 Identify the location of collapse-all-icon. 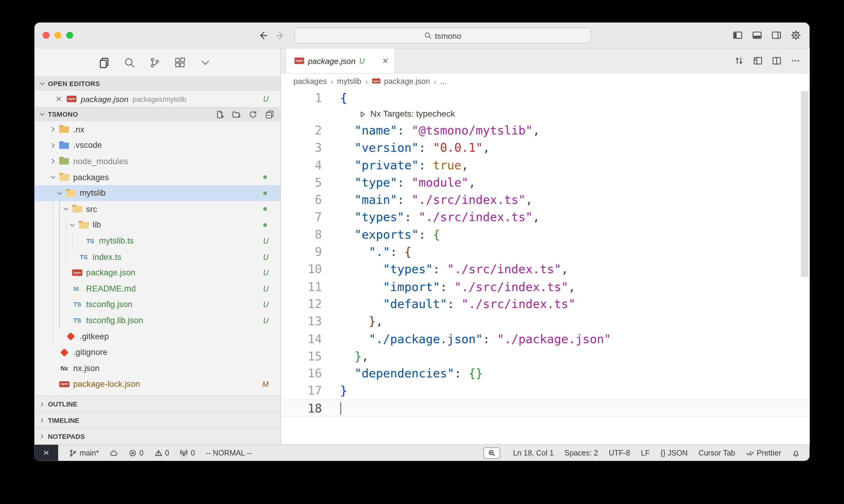
(269, 114).